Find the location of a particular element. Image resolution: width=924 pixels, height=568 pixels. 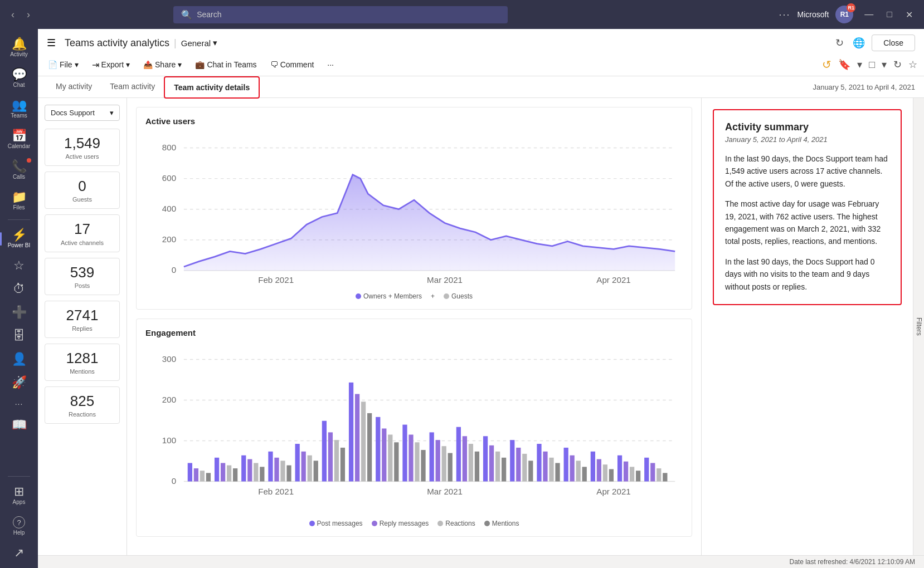

legend-reply-label: Reply messages is located at coordinates (405, 523).